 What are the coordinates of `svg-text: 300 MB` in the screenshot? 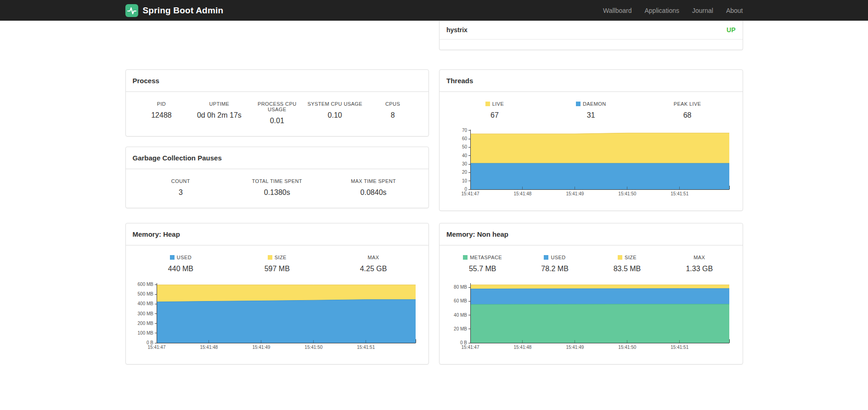 It's located at (145, 313).